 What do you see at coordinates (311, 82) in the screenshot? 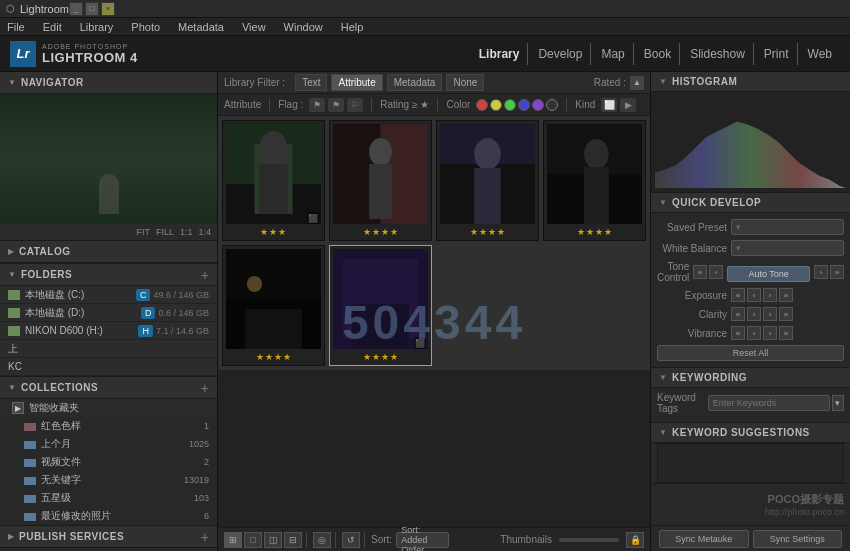
I see `filter-tab-text: Text` at bounding box center [311, 82].